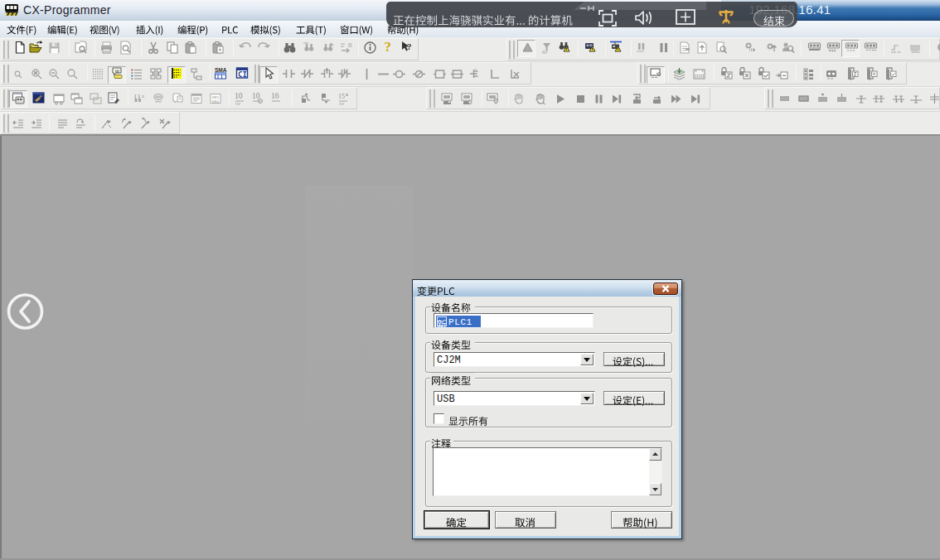 Image resolution: width=940 pixels, height=560 pixels. What do you see at coordinates (220, 70) in the screenshot?
I see `svg-text: SMA` at bounding box center [220, 70].